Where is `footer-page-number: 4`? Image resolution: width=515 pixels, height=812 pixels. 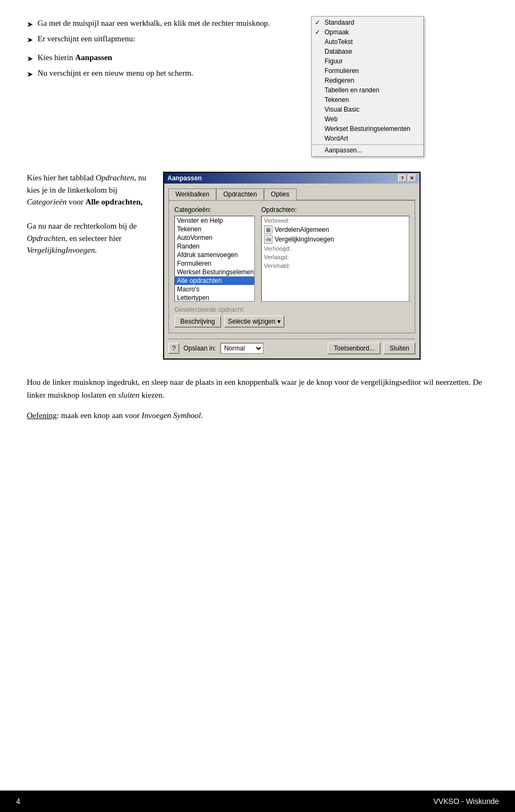 footer-page-number: 4 is located at coordinates (18, 801).